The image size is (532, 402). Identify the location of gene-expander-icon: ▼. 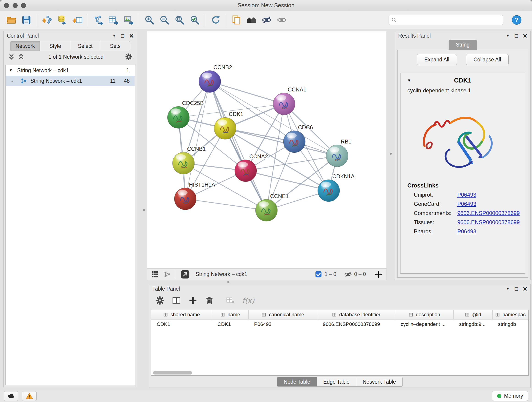
(409, 81).